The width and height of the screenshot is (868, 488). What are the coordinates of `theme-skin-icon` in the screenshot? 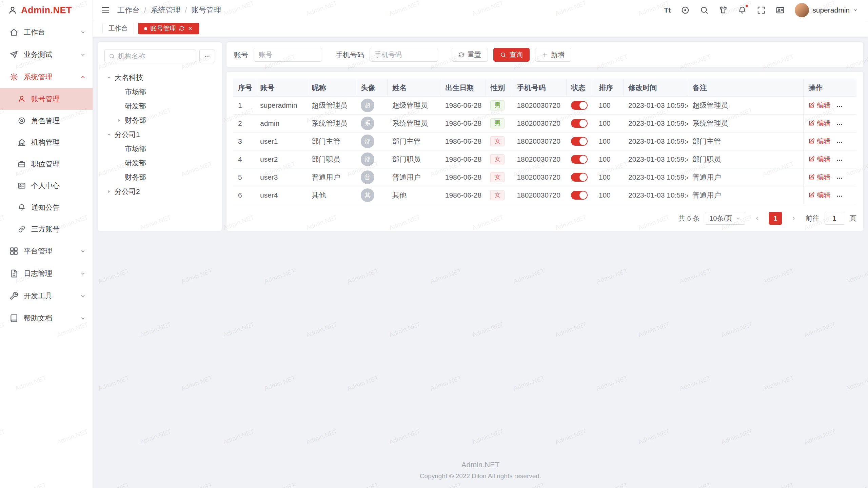 It's located at (723, 10).